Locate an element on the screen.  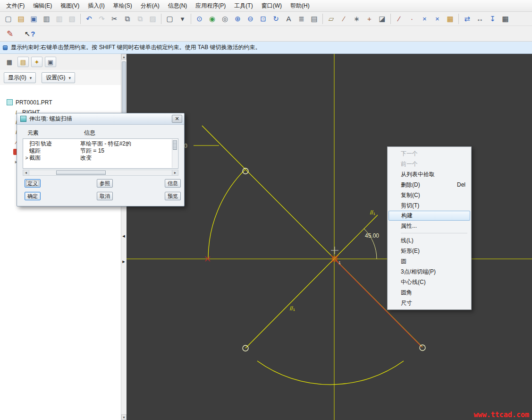
ok-button: 确定 is located at coordinates (33, 196).